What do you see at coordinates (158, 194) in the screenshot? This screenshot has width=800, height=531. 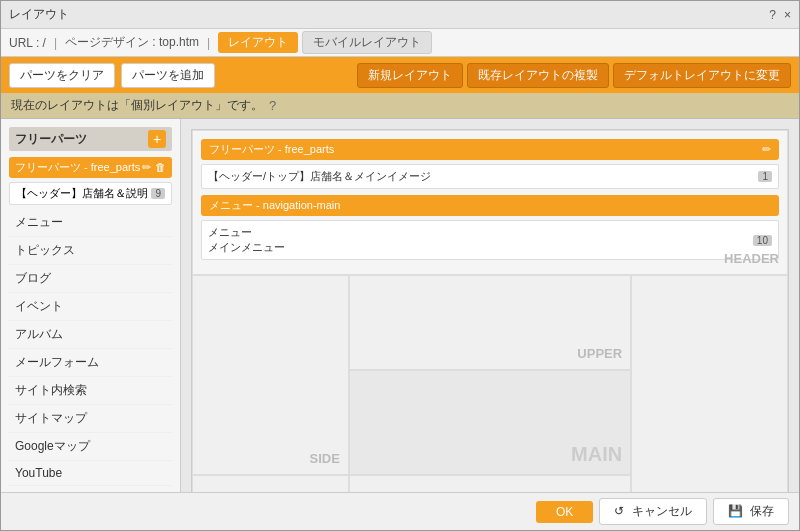 I see `sub-item-badge: 9` at bounding box center [158, 194].